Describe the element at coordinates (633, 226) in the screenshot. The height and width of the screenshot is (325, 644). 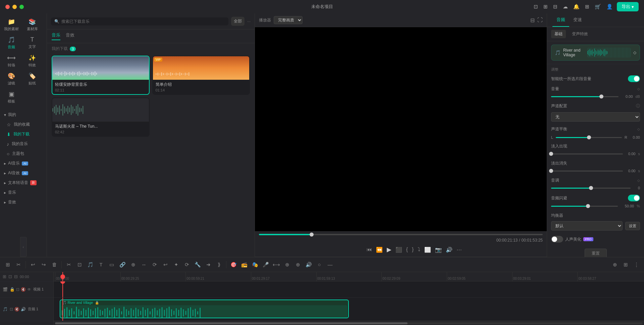
I see `eq-settings-button: 设置` at that location.